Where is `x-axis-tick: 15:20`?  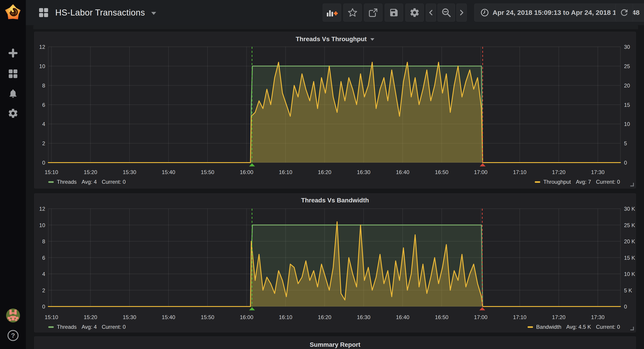
x-axis-tick: 15:20 is located at coordinates (90, 172).